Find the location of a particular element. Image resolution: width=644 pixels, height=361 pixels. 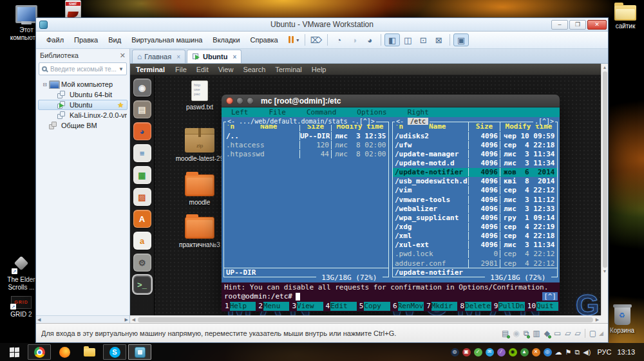

fkey-renmov: 6RenMov is located at coordinates (408, 306).